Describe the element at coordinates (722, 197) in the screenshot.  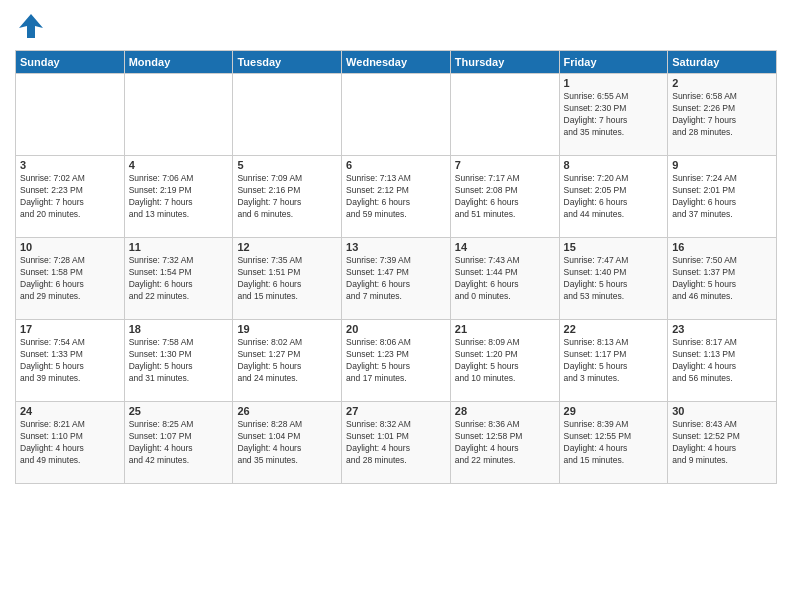
I see `day-info: Sunrise: 7:24 AM Sunset: 2:01 PM Dayligh…` at that location.